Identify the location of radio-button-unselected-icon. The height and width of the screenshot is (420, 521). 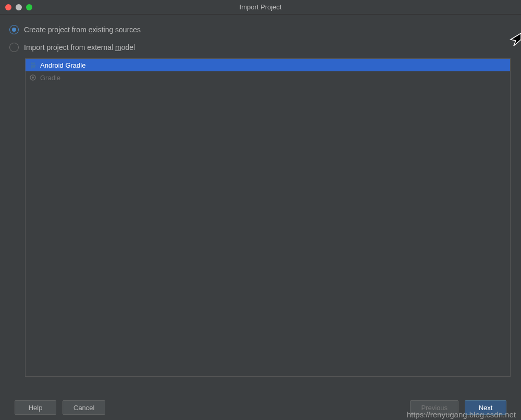
(14, 47).